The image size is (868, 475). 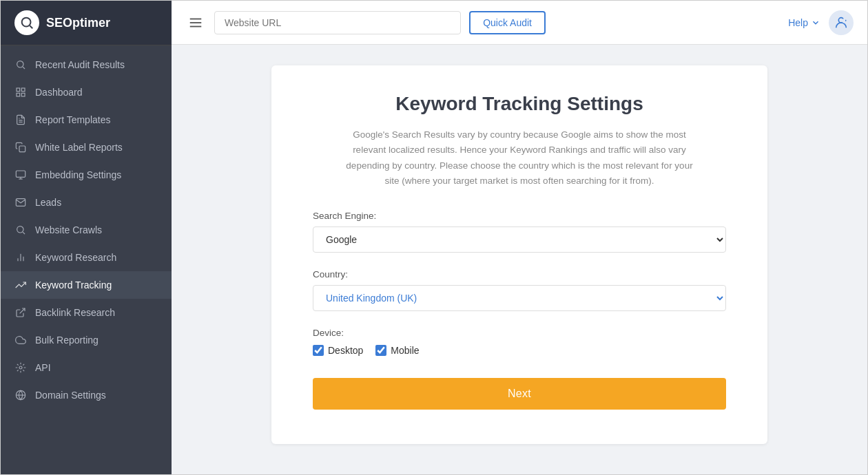 I want to click on mail-icon, so click(x=21, y=202).